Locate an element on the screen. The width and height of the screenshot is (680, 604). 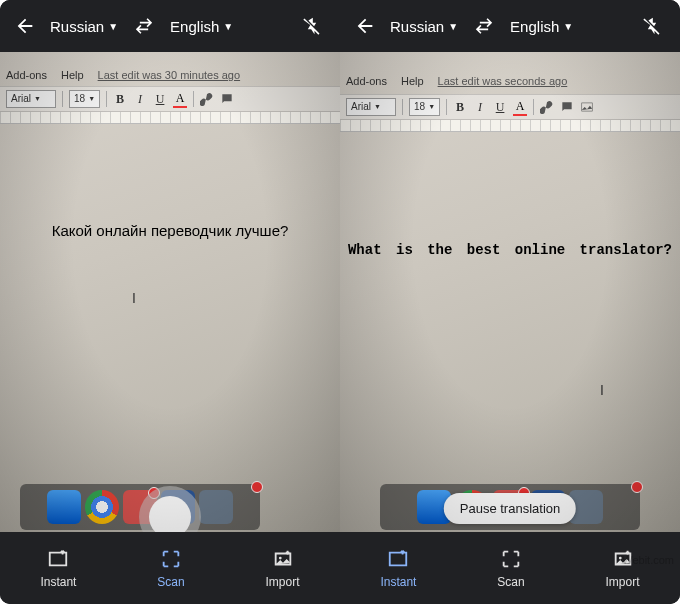
document-text: Какой онлайн переводчик лучше? is located at coordinates (170, 230).